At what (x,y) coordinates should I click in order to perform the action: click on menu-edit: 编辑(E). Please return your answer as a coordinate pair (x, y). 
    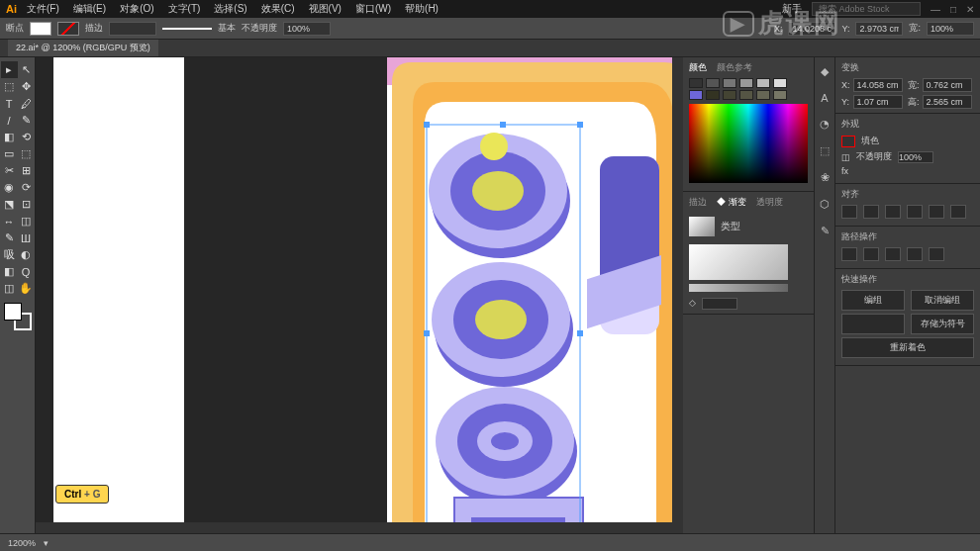
    Looking at the image, I should click on (89, 9).